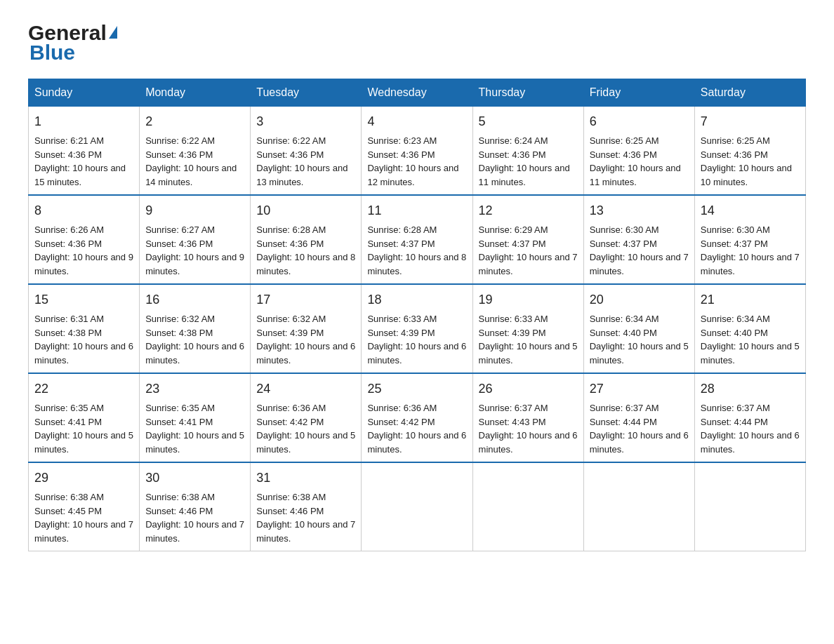 This screenshot has height=644, width=834. What do you see at coordinates (84, 328) in the screenshot?
I see `calendar-cell: 15Sunrise: 6:31 AMSunset: 4:38 PMDayligh…` at bounding box center [84, 328].